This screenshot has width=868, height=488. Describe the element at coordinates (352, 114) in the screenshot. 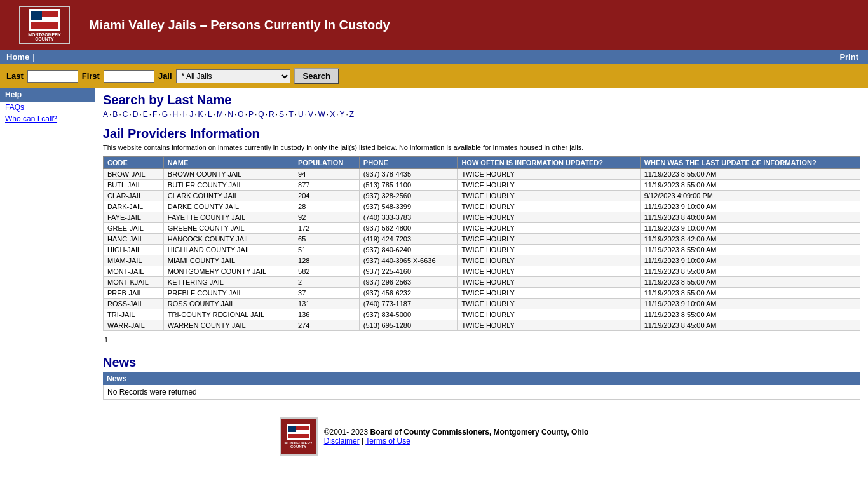

I see `alphabet-link-z: Z` at that location.